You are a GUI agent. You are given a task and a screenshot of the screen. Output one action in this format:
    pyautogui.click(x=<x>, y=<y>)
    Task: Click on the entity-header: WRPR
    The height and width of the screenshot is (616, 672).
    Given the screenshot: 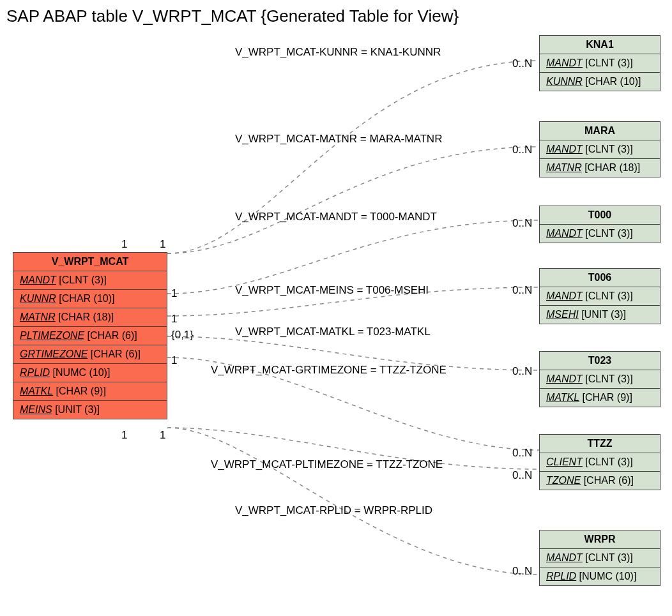 What is the action you would take?
    pyautogui.click(x=600, y=540)
    